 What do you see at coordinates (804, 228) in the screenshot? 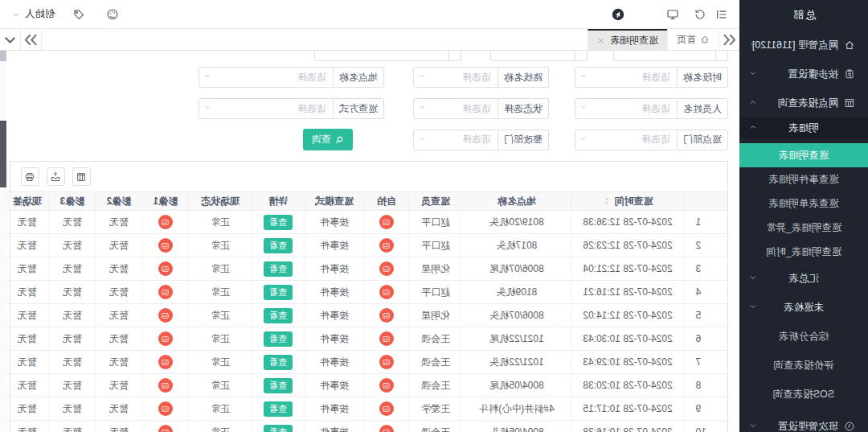
I see `sidebar-item-7: 巡查明细表_异常` at bounding box center [804, 228].